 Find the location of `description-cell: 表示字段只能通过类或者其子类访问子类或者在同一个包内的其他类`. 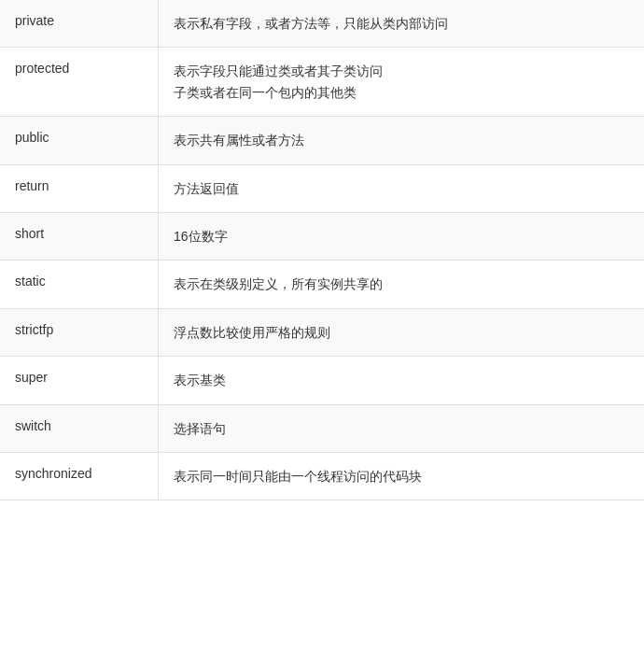

description-cell: 表示字段只能通过类或者其子类访问子类或者在同一个包内的其他类 is located at coordinates (401, 82).